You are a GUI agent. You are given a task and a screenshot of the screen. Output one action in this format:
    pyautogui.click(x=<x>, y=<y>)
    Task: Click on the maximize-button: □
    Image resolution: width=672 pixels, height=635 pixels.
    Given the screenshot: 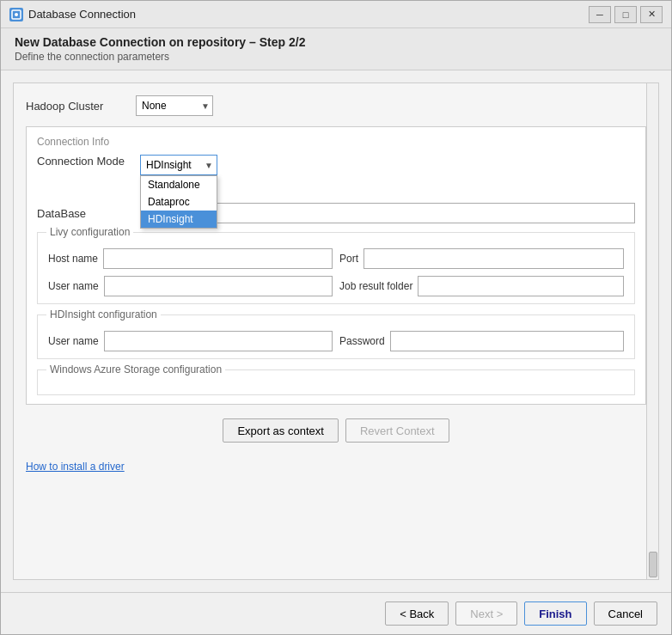 What is the action you would take?
    pyautogui.click(x=626, y=15)
    